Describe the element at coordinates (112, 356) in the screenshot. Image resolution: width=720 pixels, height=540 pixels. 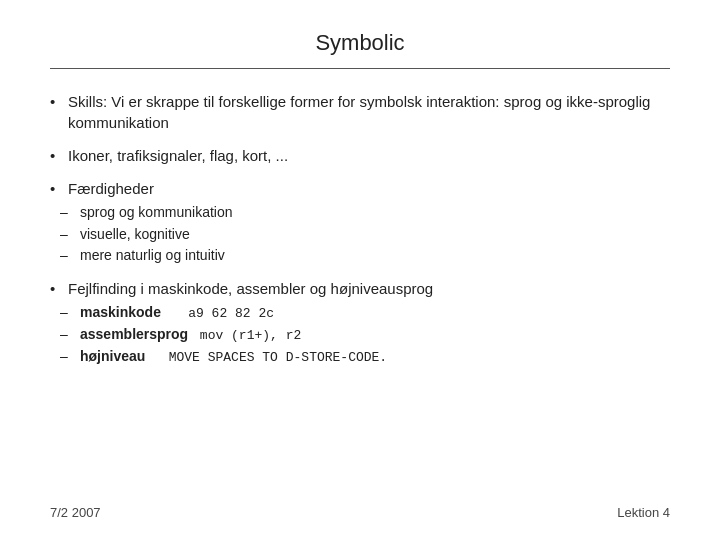
I see `sub-label-4-3: højniveau` at that location.